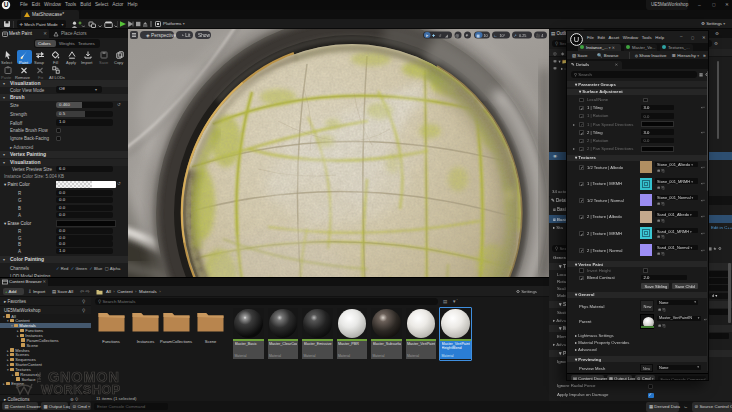 This screenshot has width=732, height=412. What do you see at coordinates (186, 36) in the screenshot?
I see `svg-text: ◔ Lit` at bounding box center [186, 36].